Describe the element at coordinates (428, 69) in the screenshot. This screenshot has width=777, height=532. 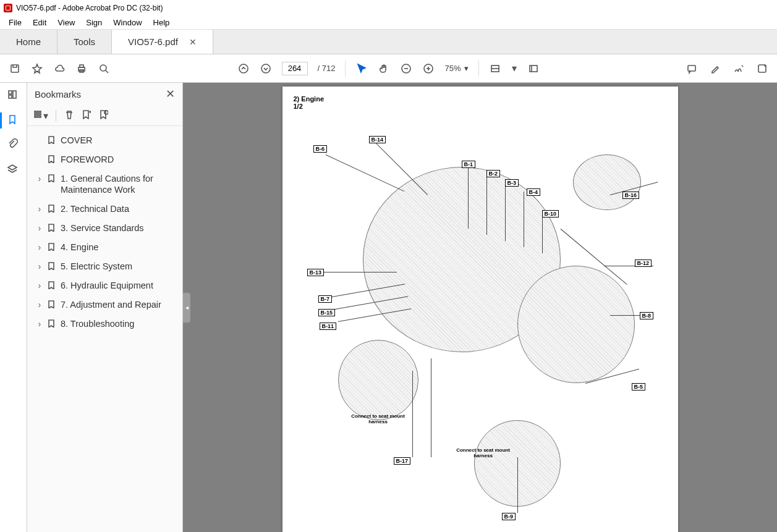
I see `zoom-in-icon` at that location.